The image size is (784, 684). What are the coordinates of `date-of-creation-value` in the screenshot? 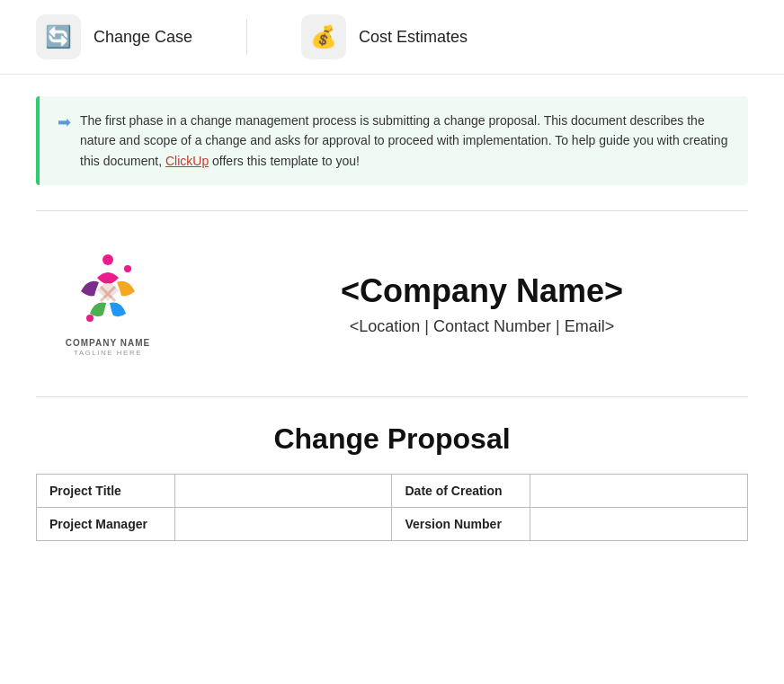 It's located at (639, 491).